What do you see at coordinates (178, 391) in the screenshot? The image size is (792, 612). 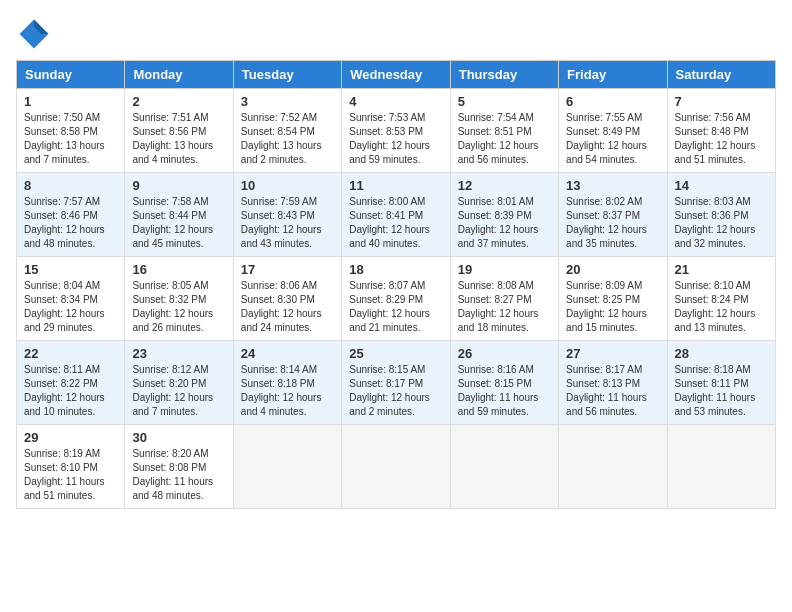 I see `day-info: Sunrise: 8:12 AM Sunset: 8:20 PM Dayligh…` at bounding box center [178, 391].